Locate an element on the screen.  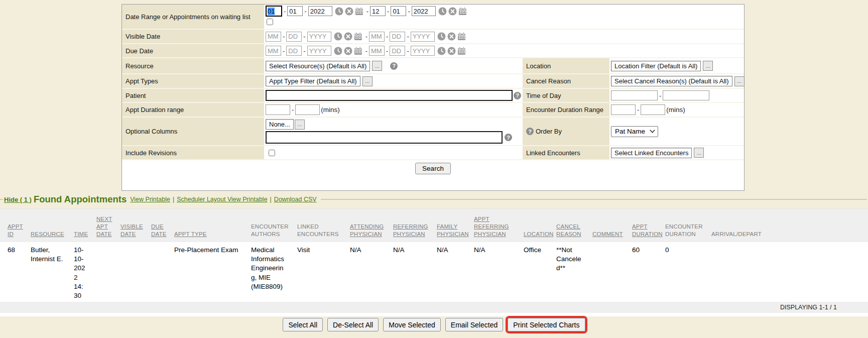
order-by-select: Pat Name is located at coordinates (635, 132).